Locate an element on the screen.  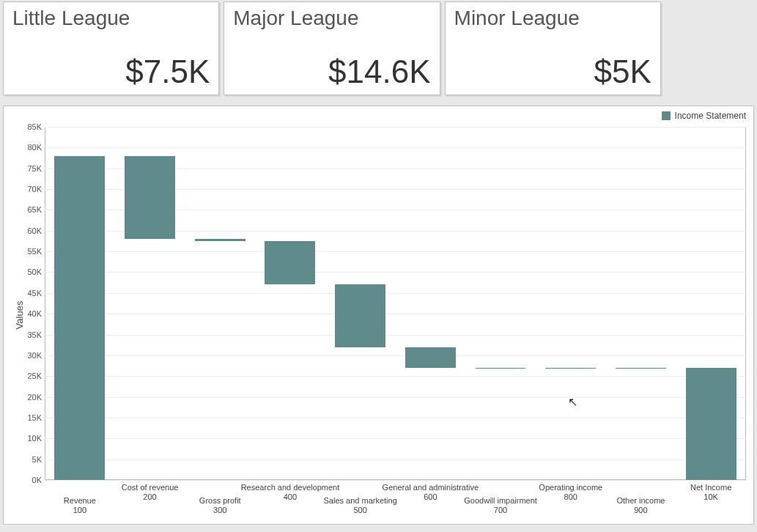
kpi-card-title: Minor League is located at coordinates (553, 18).